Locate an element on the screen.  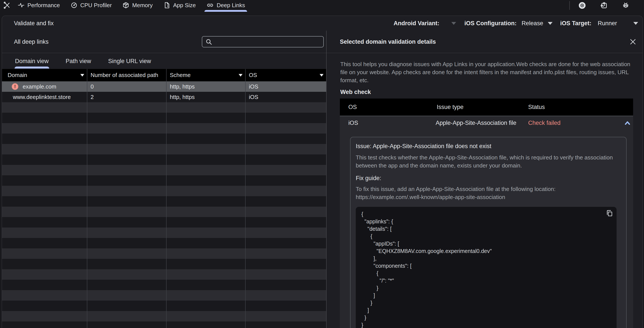
link-icon is located at coordinates (210, 5).